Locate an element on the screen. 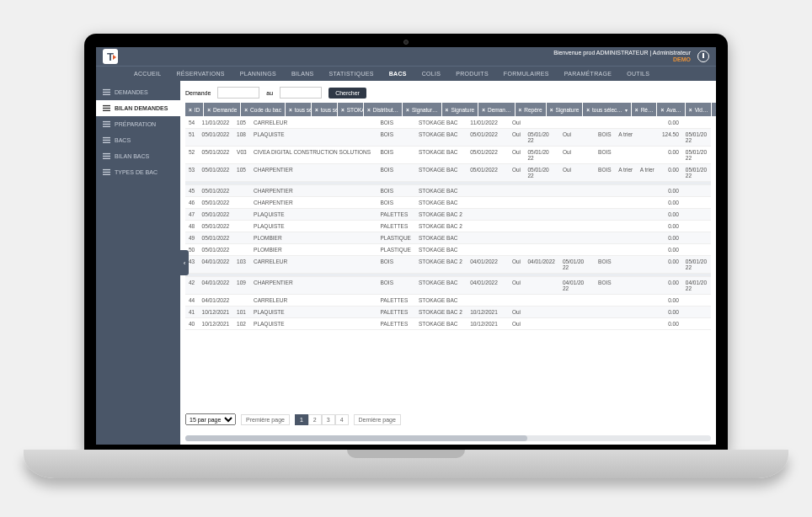 This screenshot has height=517, width=812. menu-formulaires: FORMULAIRES is located at coordinates (526, 74).